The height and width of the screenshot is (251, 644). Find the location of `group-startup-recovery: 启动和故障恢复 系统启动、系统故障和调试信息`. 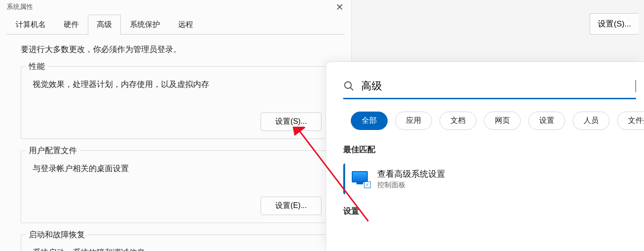

group-startup-recovery: 启动和故障恢复 系统启动、系统故障和调试信息 is located at coordinates (176, 243).